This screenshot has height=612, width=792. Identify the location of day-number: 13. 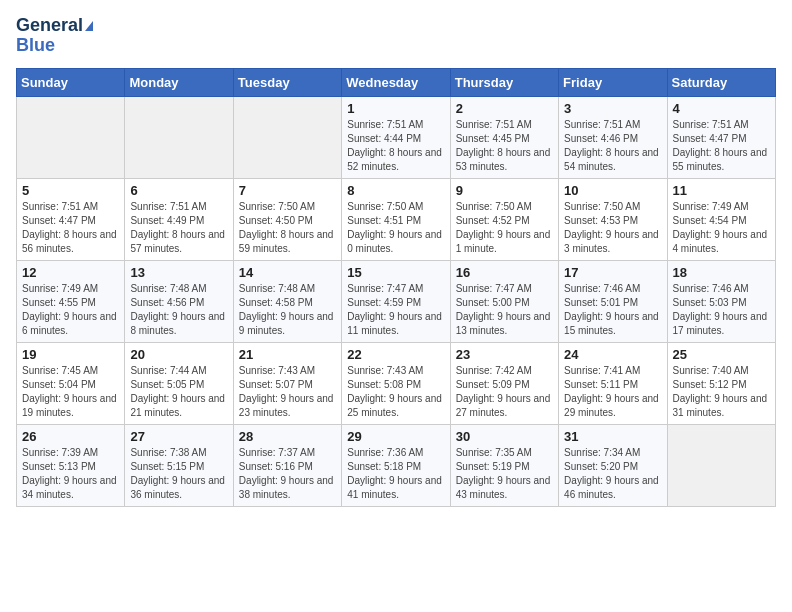
(178, 272).